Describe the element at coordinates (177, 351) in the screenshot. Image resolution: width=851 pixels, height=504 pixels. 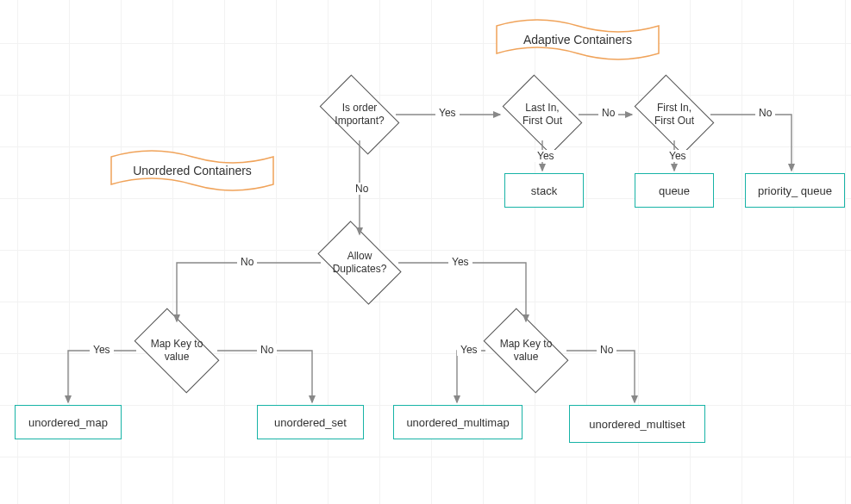
I see `decision-map-left: Map Key to value` at that location.